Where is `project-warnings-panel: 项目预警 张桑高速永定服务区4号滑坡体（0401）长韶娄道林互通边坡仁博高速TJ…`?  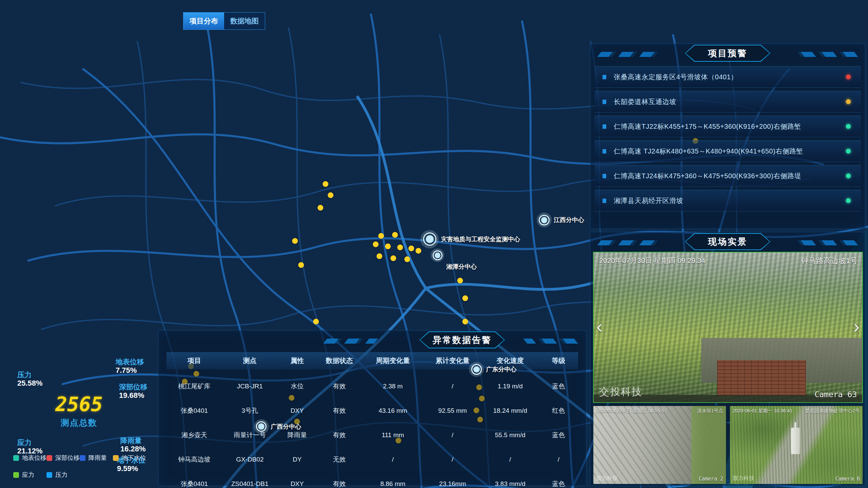
project-warnings-panel: 项目预警 张桑高速永定服务区4号滑坡体（0401）长韶娄道林互通边坡仁博高速TJ… is located at coordinates (728, 136).